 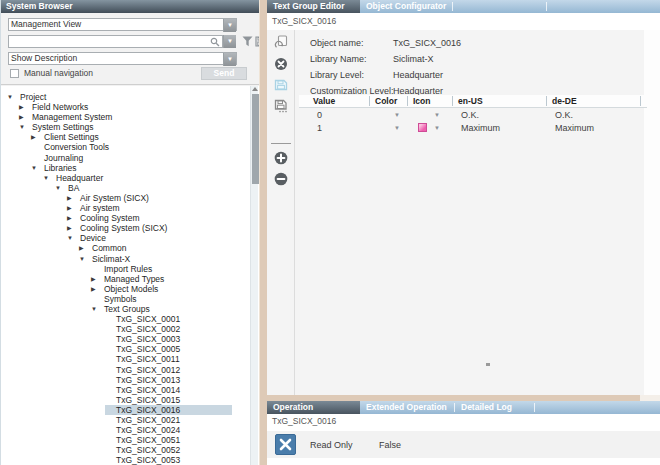 What do you see at coordinates (422, 101) in the screenshot?
I see `column-header: Icon` at bounding box center [422, 101].